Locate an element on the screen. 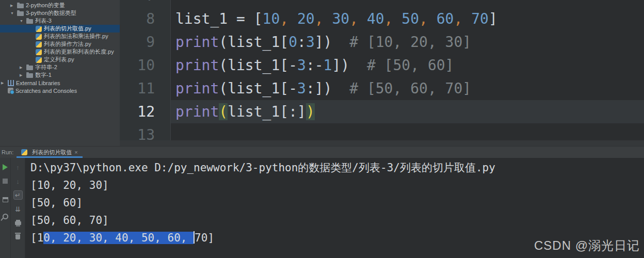  code-text: print(list_1[0:3]) # [10, 20, 30] is located at coordinates (408, 42).